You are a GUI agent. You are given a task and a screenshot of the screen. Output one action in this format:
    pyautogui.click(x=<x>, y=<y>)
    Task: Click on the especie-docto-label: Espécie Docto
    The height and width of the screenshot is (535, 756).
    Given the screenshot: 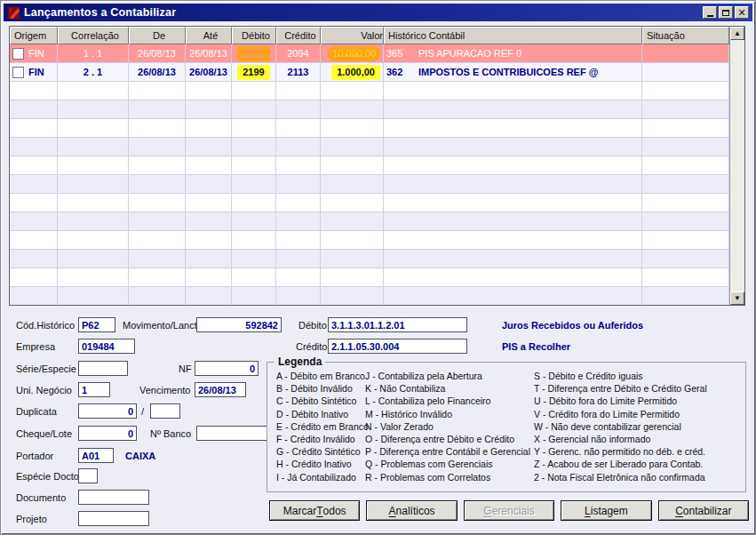 What is the action you would take?
    pyautogui.click(x=48, y=476)
    